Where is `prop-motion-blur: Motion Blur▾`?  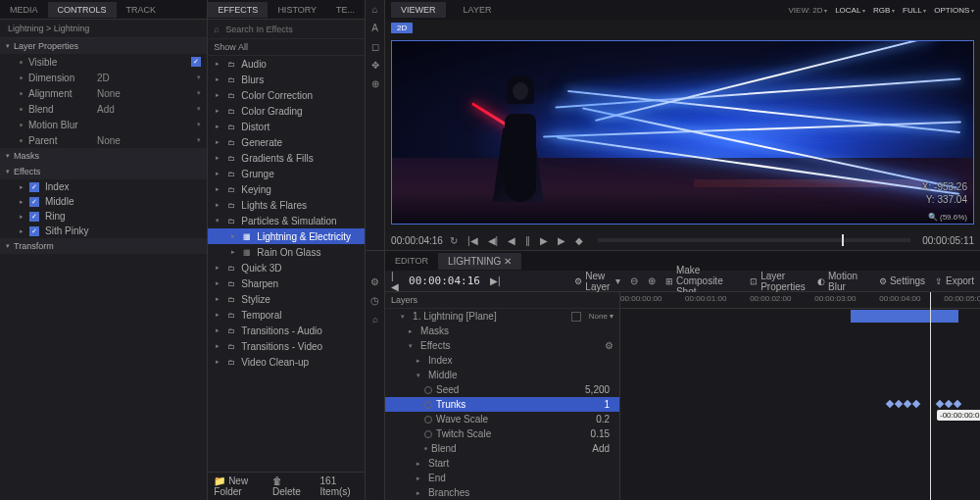
prop-motion-blur: Motion Blur▾ is located at coordinates (104, 125).